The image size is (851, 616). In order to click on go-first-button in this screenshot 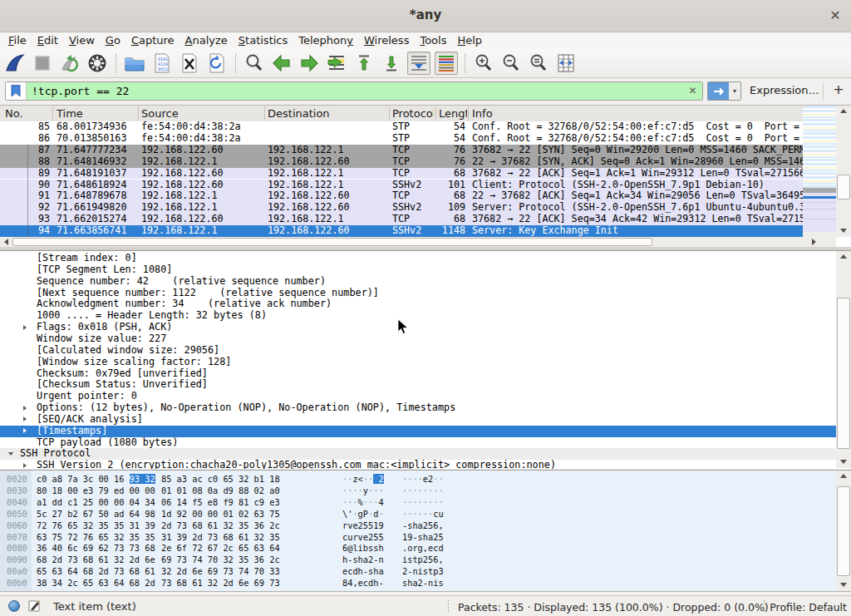, I will do `click(364, 63)`.